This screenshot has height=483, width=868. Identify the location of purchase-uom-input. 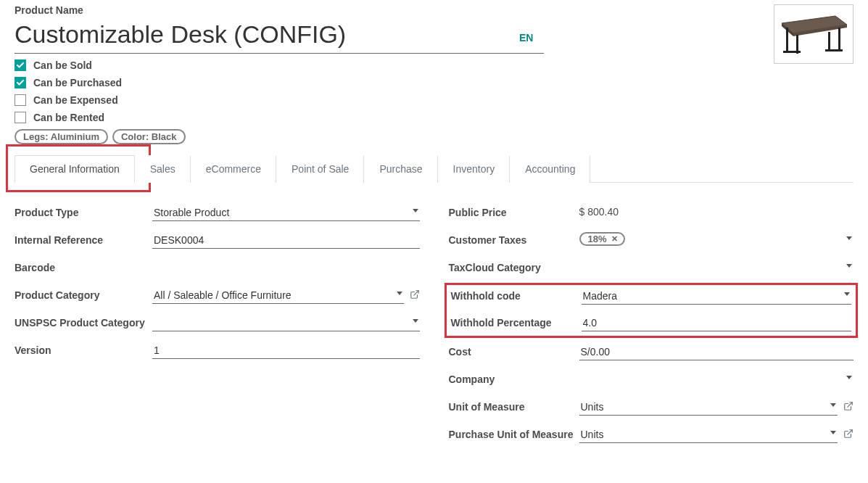
(709, 435).